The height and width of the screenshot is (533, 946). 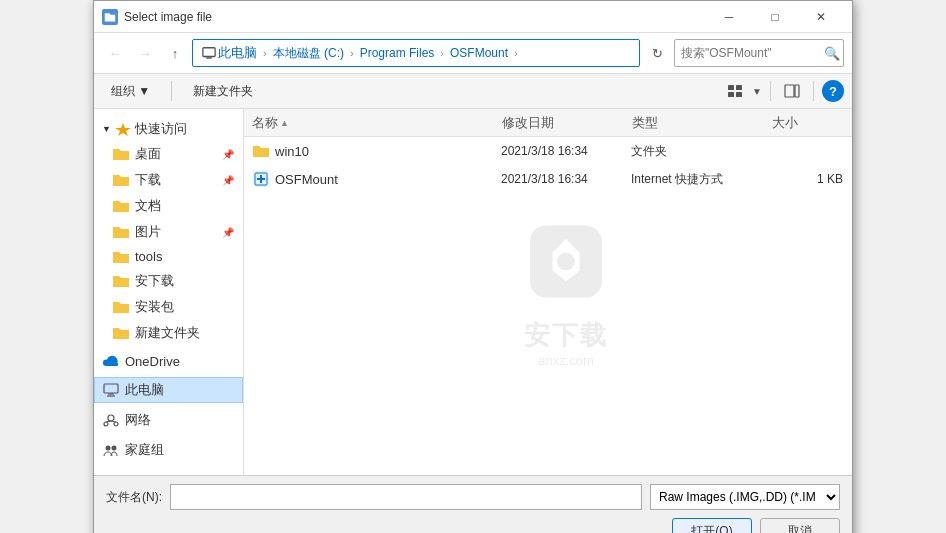 I want to click on column-headers: 名称 ▲ 修改日期 类型 大小, so click(x=548, y=123).